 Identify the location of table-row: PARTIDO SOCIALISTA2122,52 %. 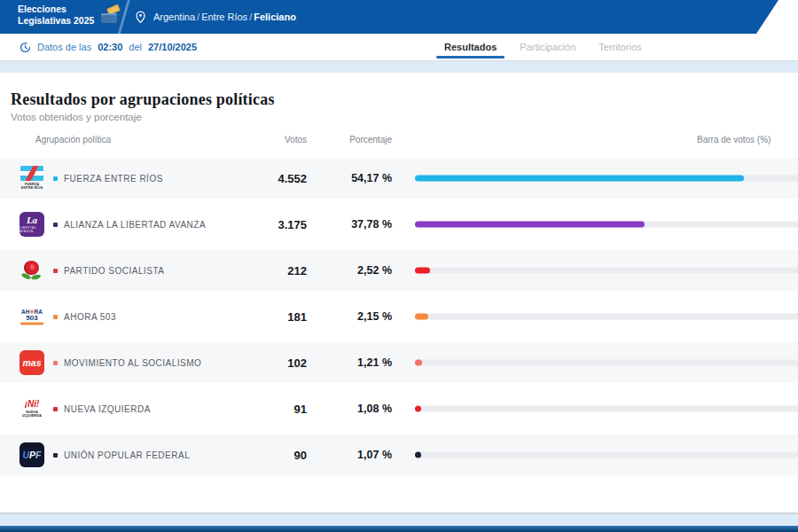
(399, 270).